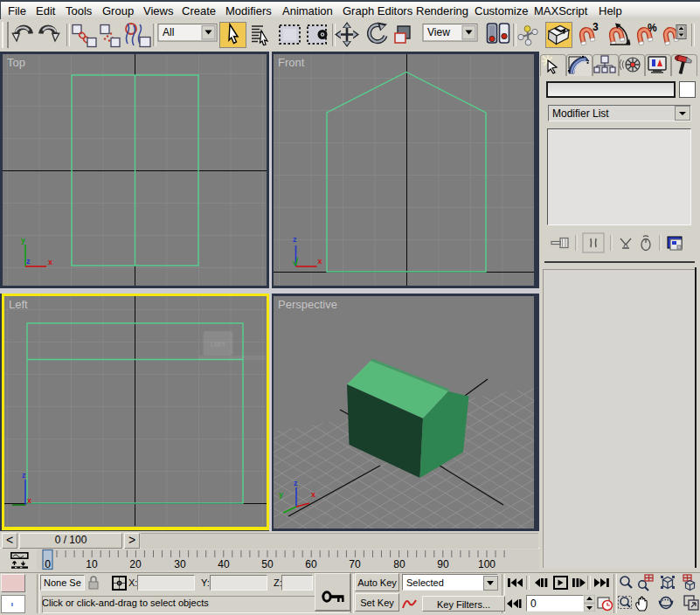 The image size is (700, 615). I want to click on svg-text: 80, so click(399, 564).